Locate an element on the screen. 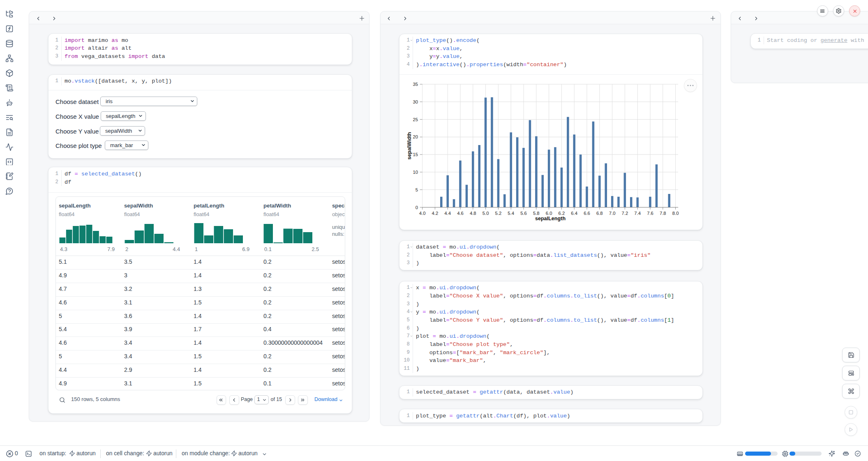 The height and width of the screenshot is (461, 868). svg-text: 7.6 is located at coordinates (650, 213).